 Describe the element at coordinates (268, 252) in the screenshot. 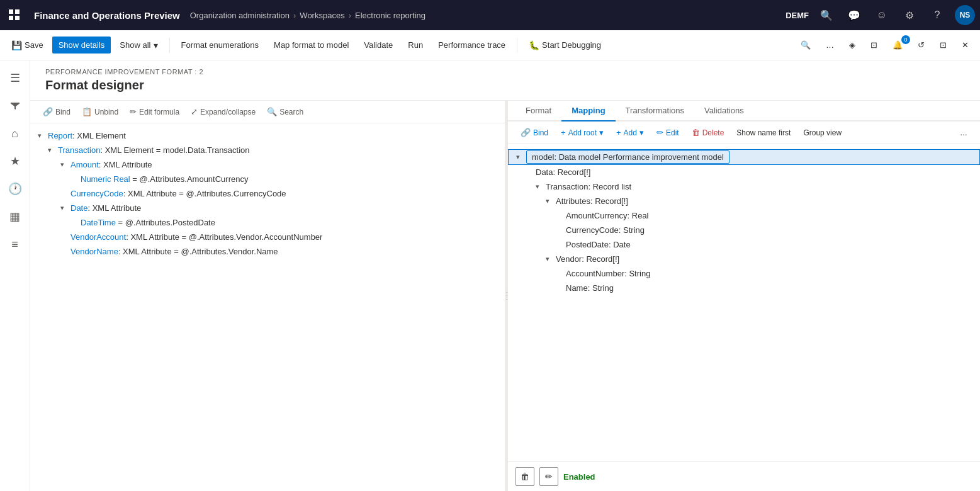

I see `tree-row: ▾ VendorName: XML Attribute = @.Attribut…` at that location.